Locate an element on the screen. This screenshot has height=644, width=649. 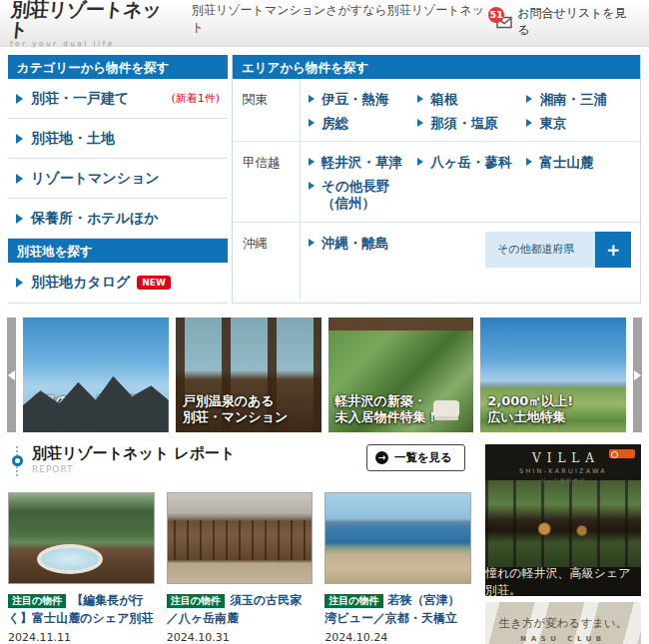
area-panel-title: エリアから物件を探す is located at coordinates (436, 67).